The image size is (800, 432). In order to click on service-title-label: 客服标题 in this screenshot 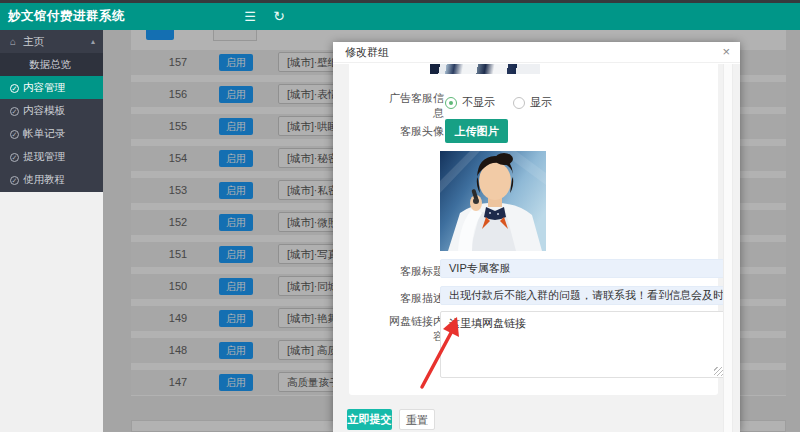, I will do `click(404, 272)`.